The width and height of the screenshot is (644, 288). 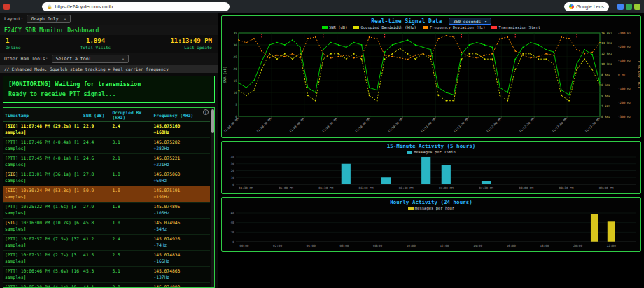 What do you see at coordinates (191, 48) in the screenshot?
I see `last-update-label: Last Update` at bounding box center [191, 48].